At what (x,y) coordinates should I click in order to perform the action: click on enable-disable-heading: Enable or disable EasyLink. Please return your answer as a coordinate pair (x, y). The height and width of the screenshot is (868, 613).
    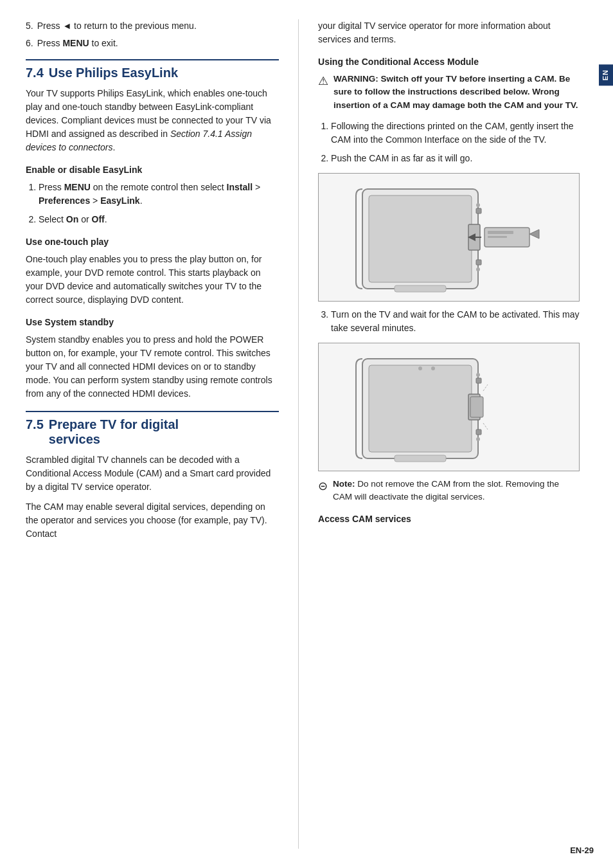
    Looking at the image, I should click on (152, 170).